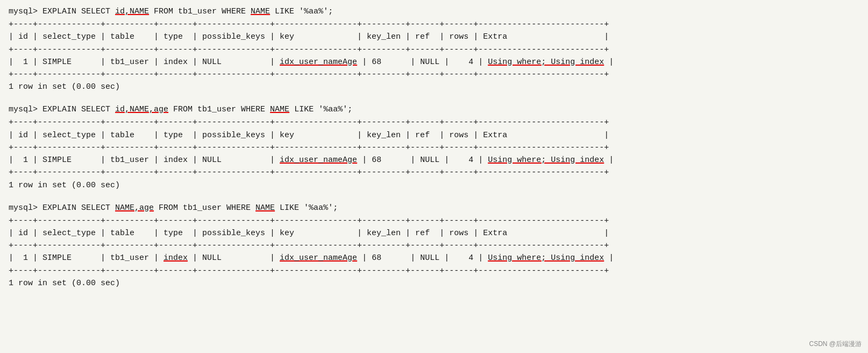 This screenshot has width=868, height=353. What do you see at coordinates (318, 160) in the screenshot?
I see `key-value-2: idx_user_nameAge` at bounding box center [318, 160].